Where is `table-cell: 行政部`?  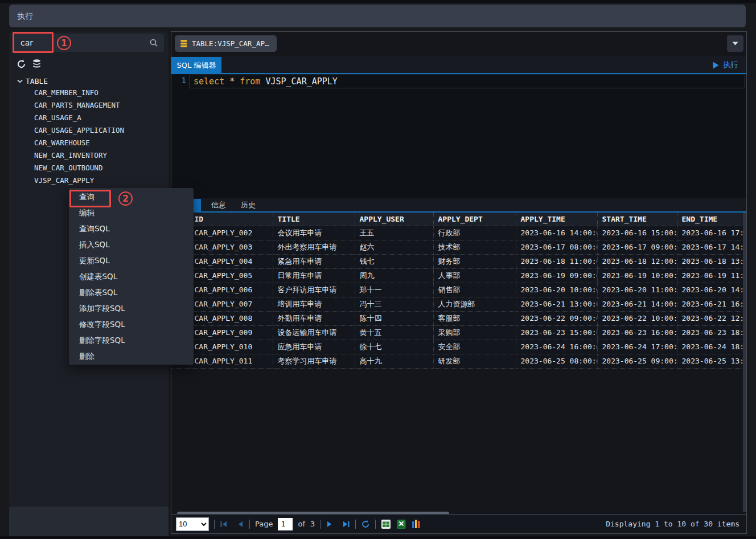 table-cell: 行政部 is located at coordinates (475, 232).